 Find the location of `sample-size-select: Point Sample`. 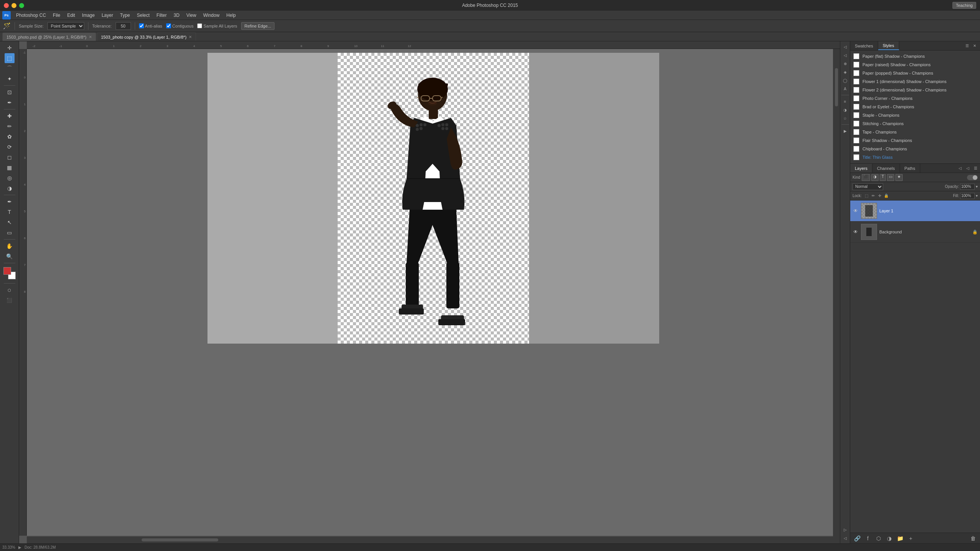

sample-size-select: Point Sample is located at coordinates (66, 26).